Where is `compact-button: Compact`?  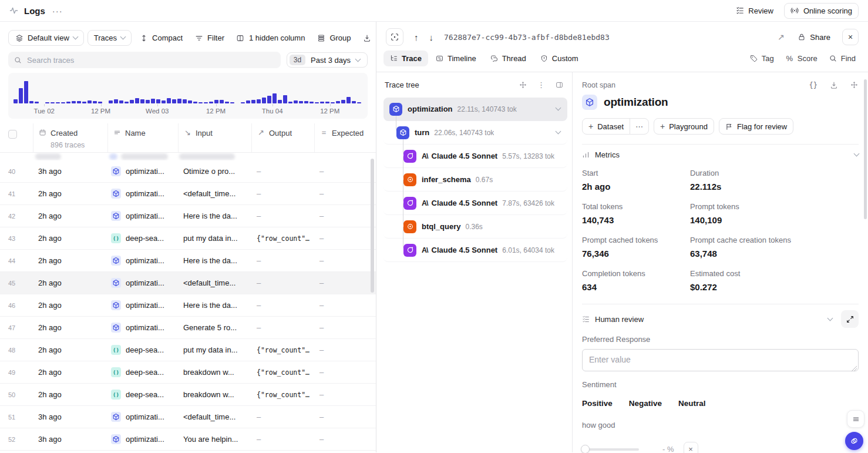 compact-button: Compact is located at coordinates (161, 38).